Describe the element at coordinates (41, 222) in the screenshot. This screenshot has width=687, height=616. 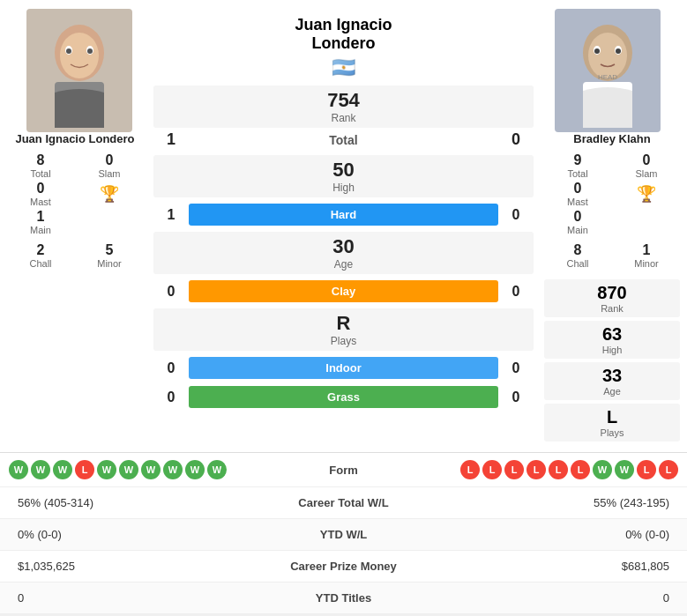
I see `left-main-cell: 1 Main` at that location.